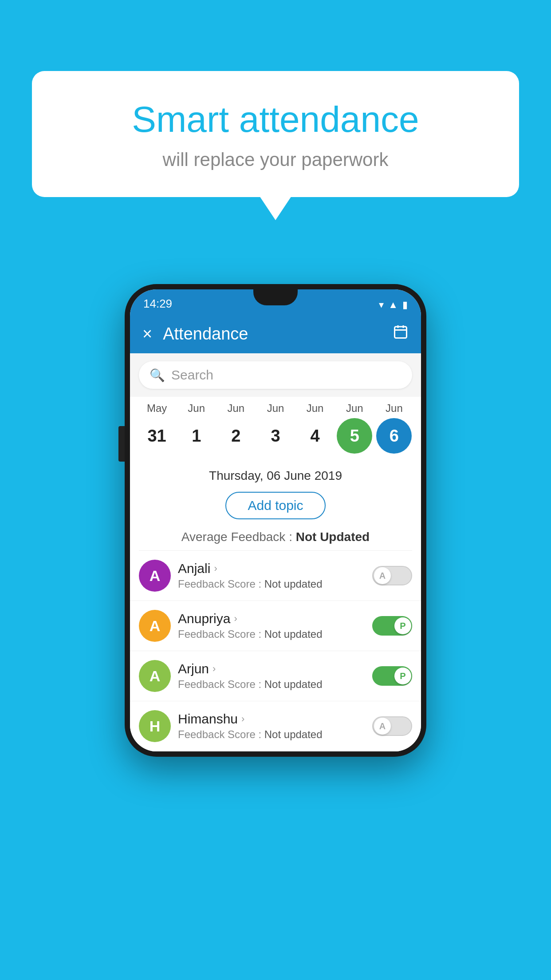  What do you see at coordinates (276, 436) in the screenshot?
I see `calendar-dates: 31 1 2 3 4 5 6` at bounding box center [276, 436].